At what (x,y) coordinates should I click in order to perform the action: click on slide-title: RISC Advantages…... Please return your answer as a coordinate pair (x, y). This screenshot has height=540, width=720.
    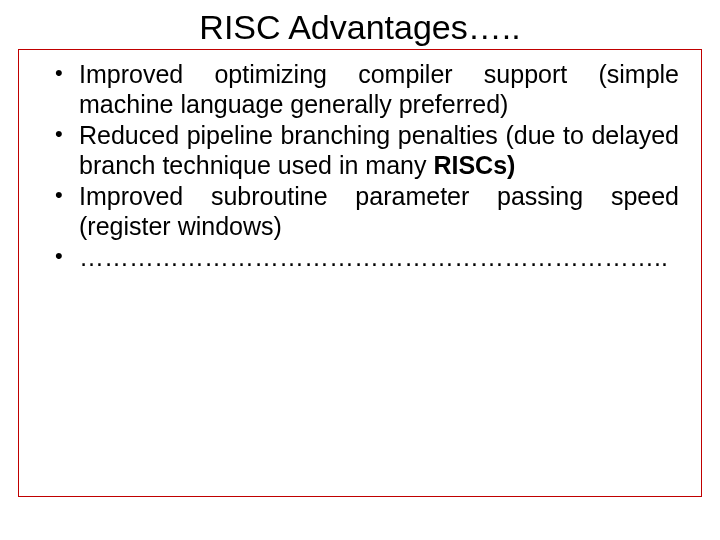
    Looking at the image, I should click on (360, 24).